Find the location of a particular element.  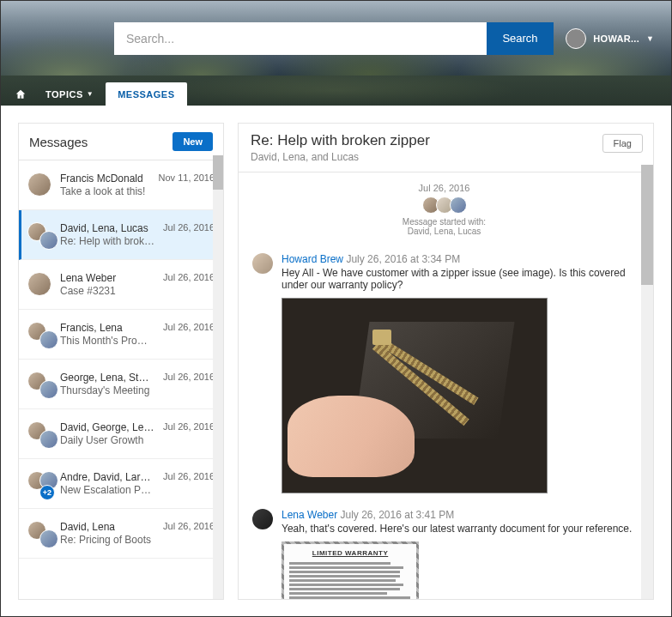

conversation-item: +2Andre, David, Lara, Le...New Escalatio… is located at coordinates (121, 484).